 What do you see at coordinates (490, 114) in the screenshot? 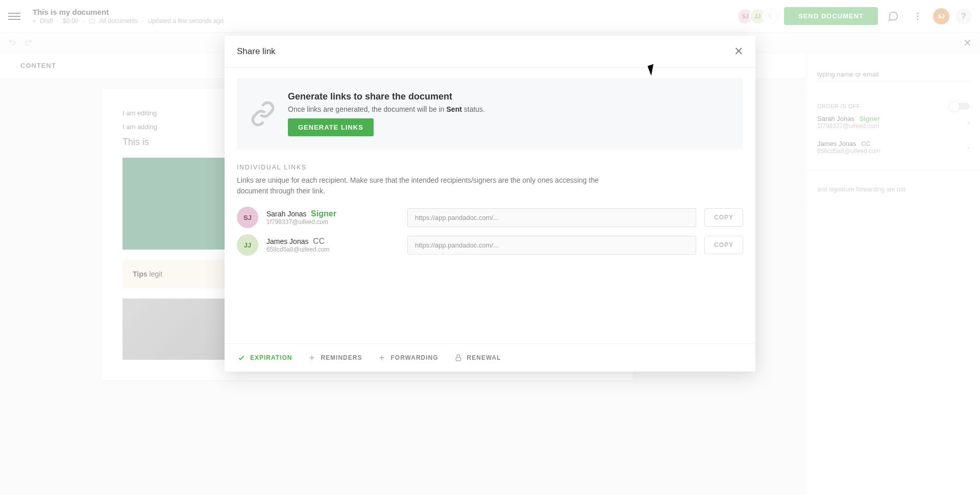
I see `generate-box: Generate links to share the document Onc…` at bounding box center [490, 114].